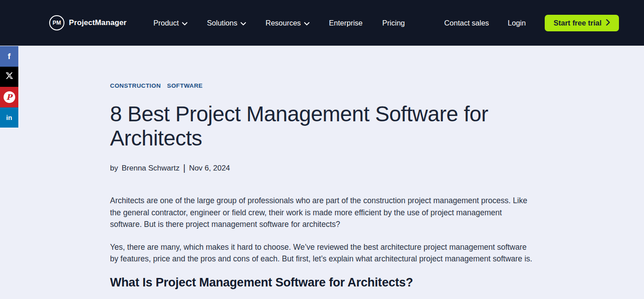  What do you see at coordinates (279, 23) in the screenshot?
I see `main-nav: Product Solutions Resources Enterprise P…` at bounding box center [279, 23].